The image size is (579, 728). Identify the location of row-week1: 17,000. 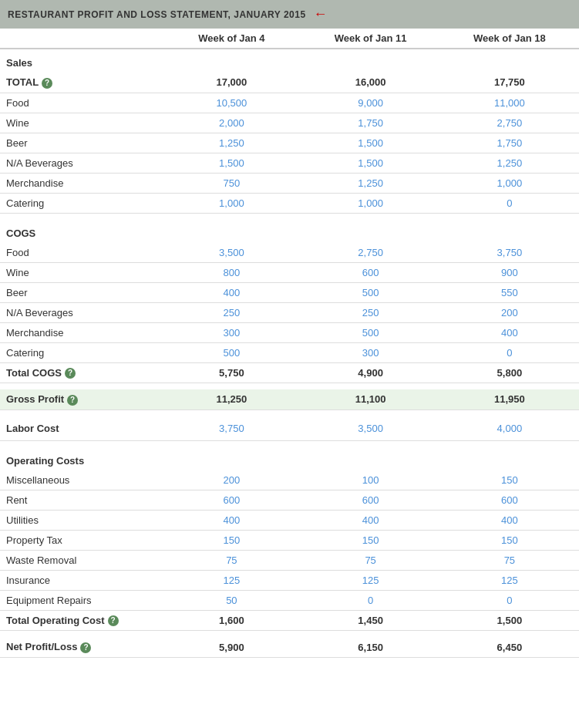
(231, 83).